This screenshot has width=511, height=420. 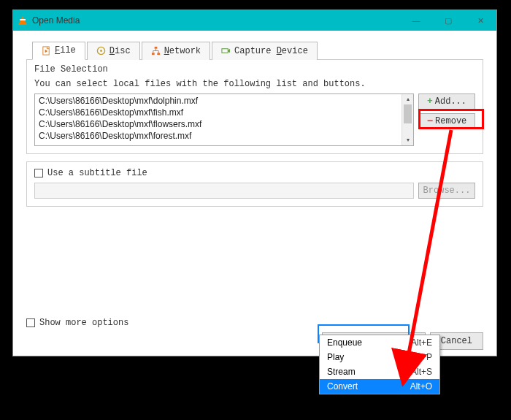 I want to click on tab-network: Network, so click(x=176, y=51).